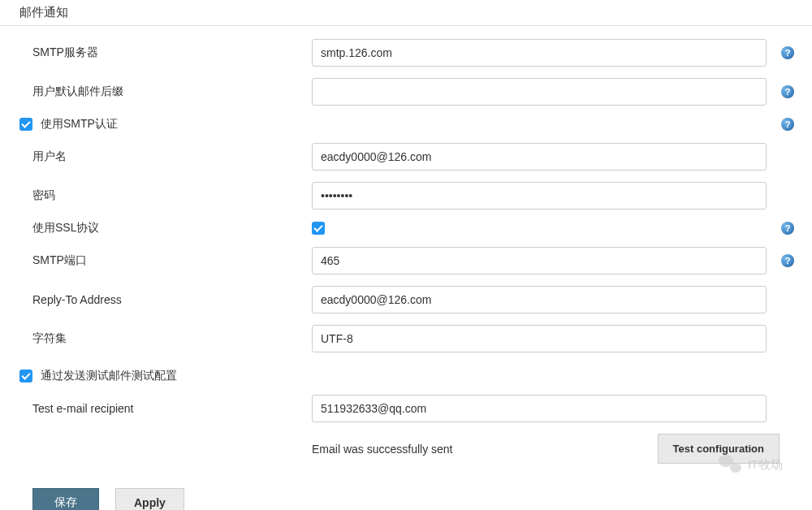 This screenshot has width=812, height=510. I want to click on apply-button: Apply, so click(149, 499).